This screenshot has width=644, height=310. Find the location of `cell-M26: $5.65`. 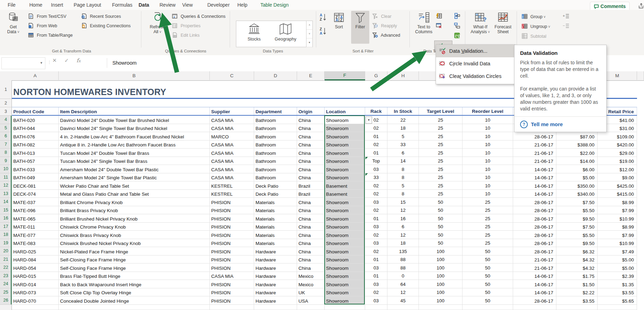

cell-M26: $5.65 is located at coordinates (617, 301).